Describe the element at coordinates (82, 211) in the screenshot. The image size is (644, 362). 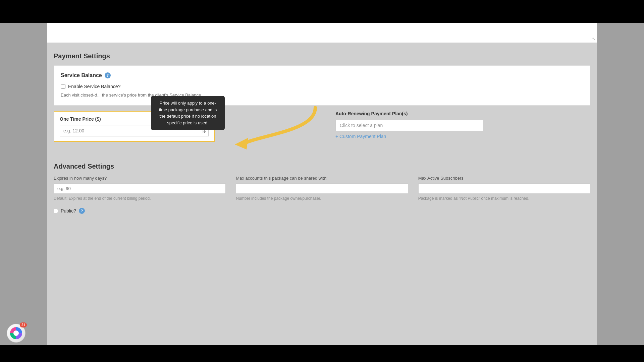
I see `public-info-icon: ?` at that location.